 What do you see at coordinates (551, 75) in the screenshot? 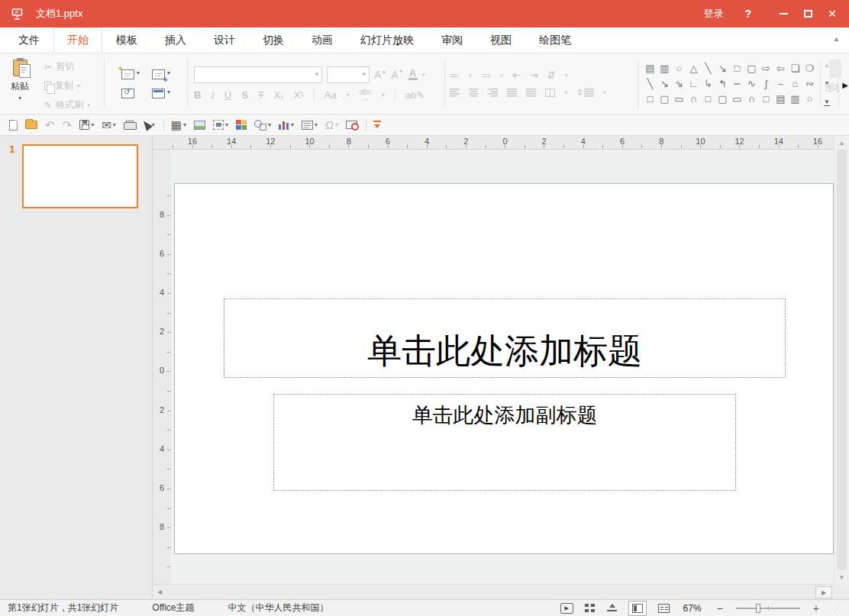
I see `text-direction-button: ⇵` at bounding box center [551, 75].